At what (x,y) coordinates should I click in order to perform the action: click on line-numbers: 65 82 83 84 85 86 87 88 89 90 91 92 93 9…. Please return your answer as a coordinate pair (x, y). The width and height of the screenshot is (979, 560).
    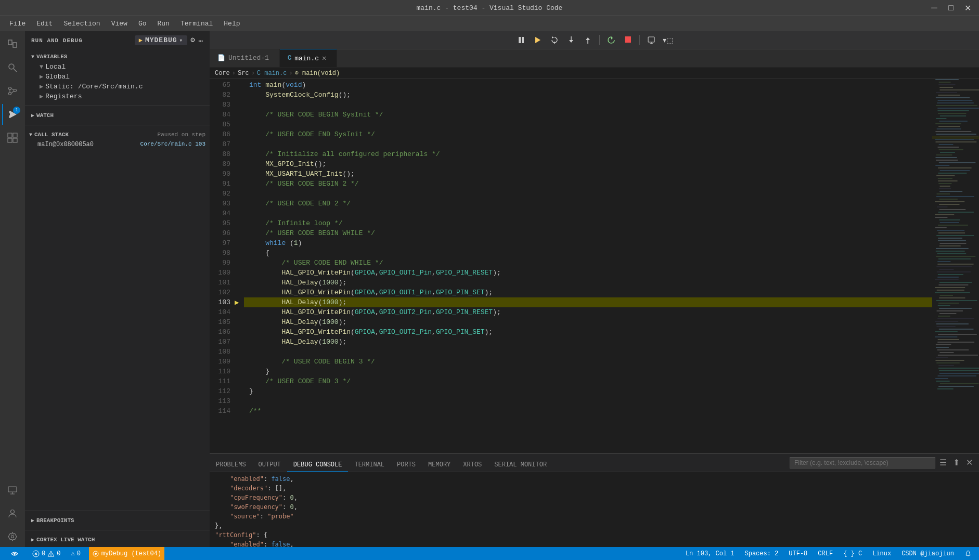
    Looking at the image, I should click on (223, 266).